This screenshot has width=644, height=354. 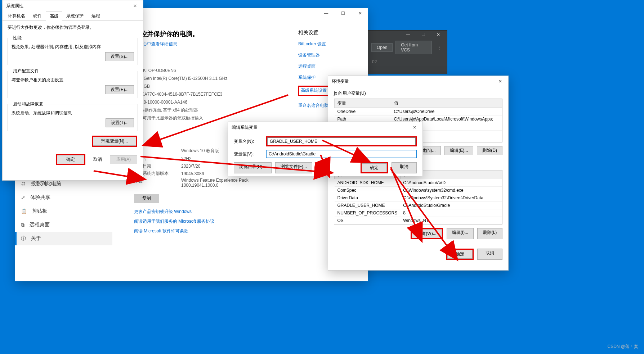 What do you see at coordinates (23, 198) in the screenshot?
I see `share-icon: ⤢` at bounding box center [23, 198].